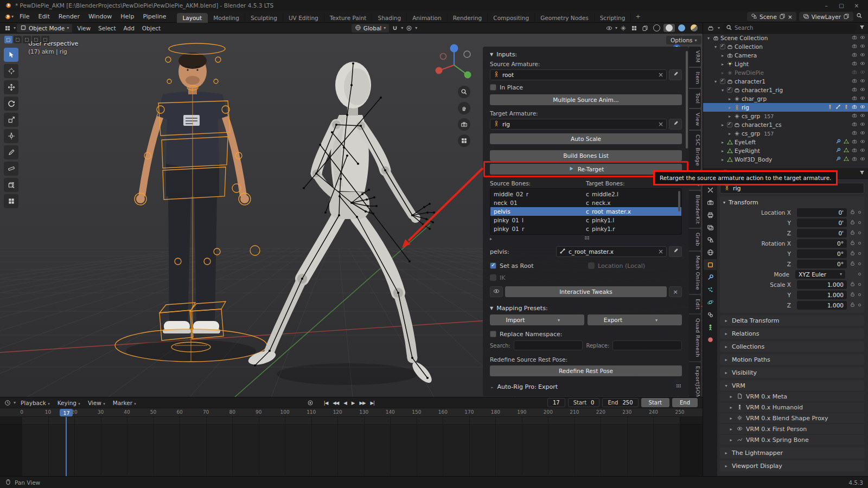  Describe the element at coordinates (786, 142) in the screenshot. I see `outliner-row-eyeleft: ▸EyeLeft` at that location.